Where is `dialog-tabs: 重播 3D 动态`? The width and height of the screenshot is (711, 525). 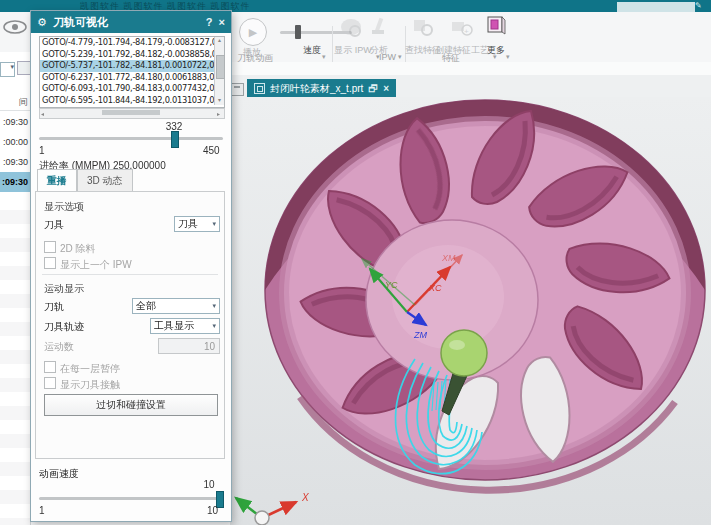 dialog-tabs: 重播 3D 动态 is located at coordinates (85, 181).